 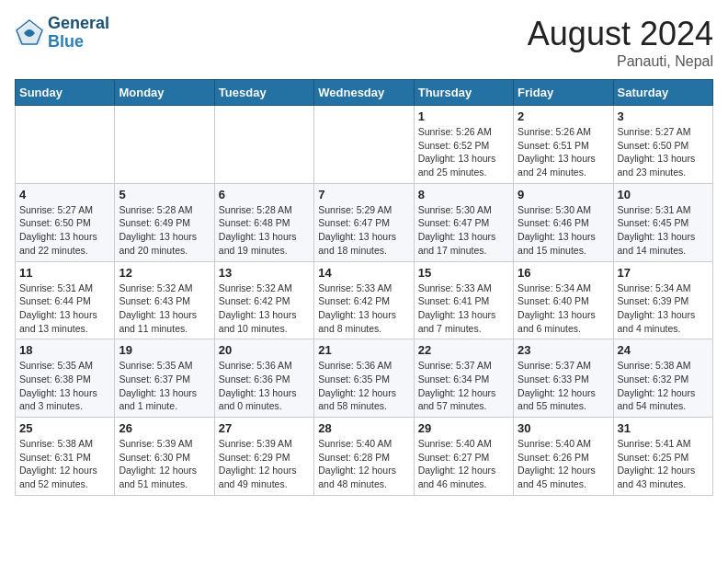 What do you see at coordinates (463, 195) in the screenshot?
I see `day-number: 8` at bounding box center [463, 195].